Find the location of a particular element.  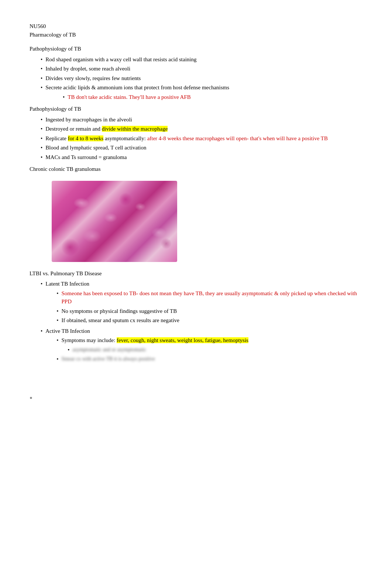

doc-header: NU560 Pharmacology of TB is located at coordinates (196, 30).